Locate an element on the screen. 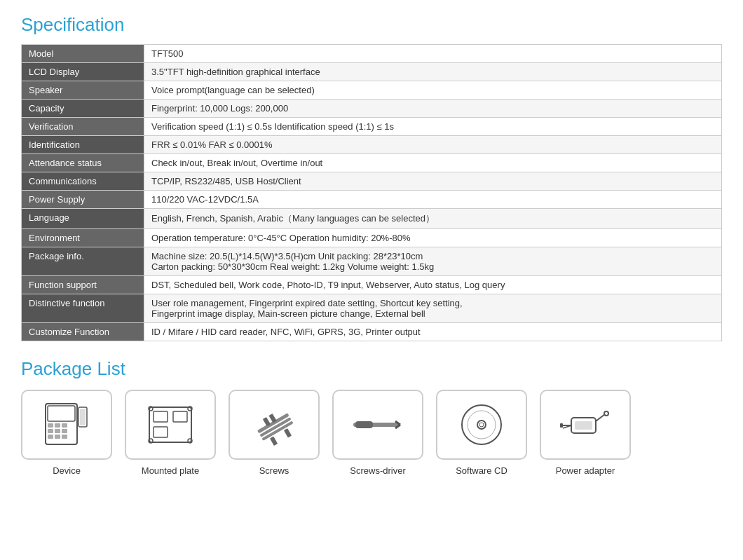  package-title: Package List is located at coordinates (372, 369).